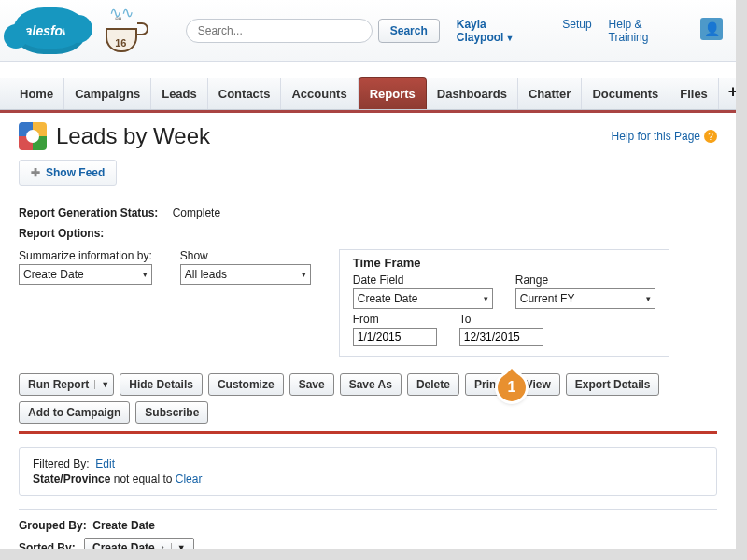 The width and height of the screenshot is (747, 560). I want to click on arrow-up-icon: ↑, so click(162, 549).